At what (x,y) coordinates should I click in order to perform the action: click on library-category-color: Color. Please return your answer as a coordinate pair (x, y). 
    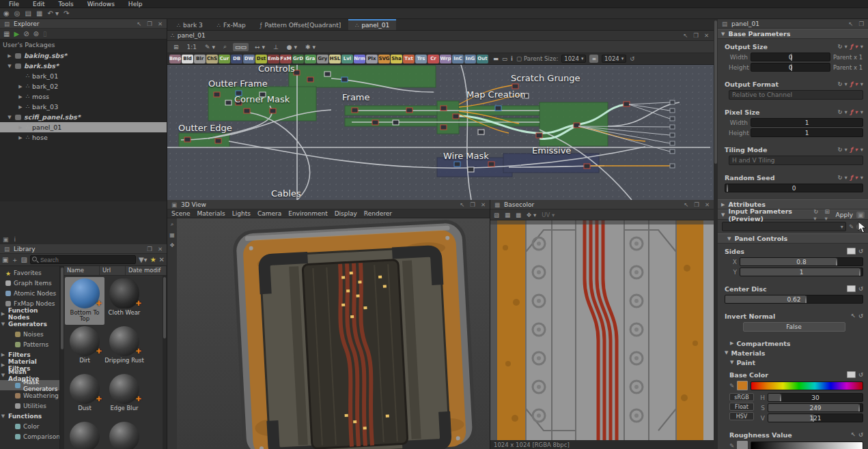
    Looking at the image, I should click on (30, 426).